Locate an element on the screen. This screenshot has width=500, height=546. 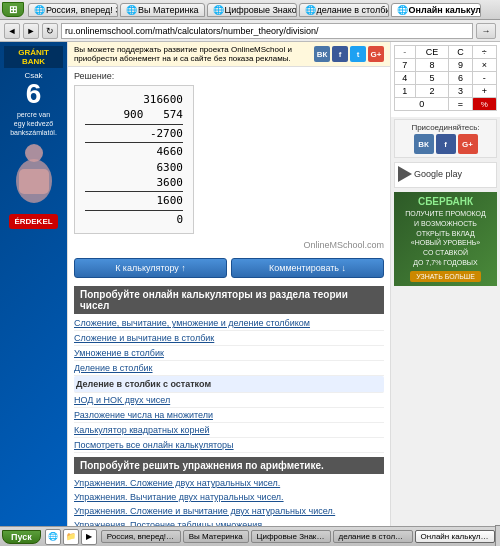
counter-cell-0: 0 is located at coordinates (422, 104).